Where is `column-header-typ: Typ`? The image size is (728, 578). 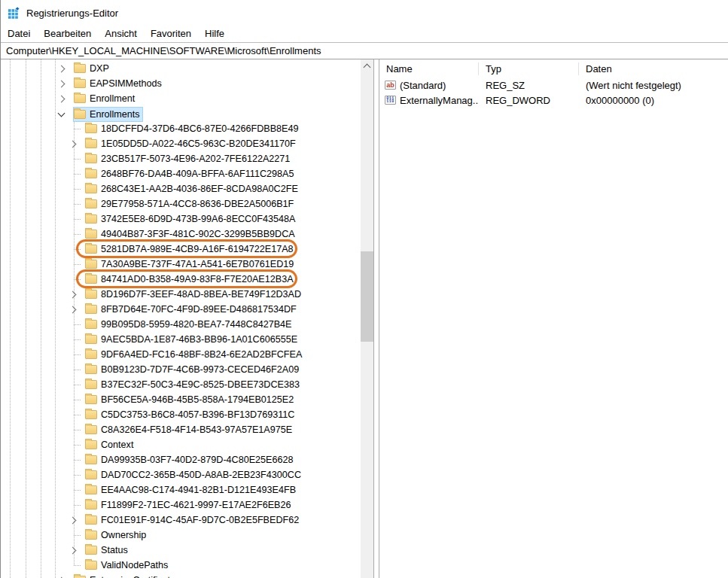
column-header-typ: Typ is located at coordinates (528, 69).